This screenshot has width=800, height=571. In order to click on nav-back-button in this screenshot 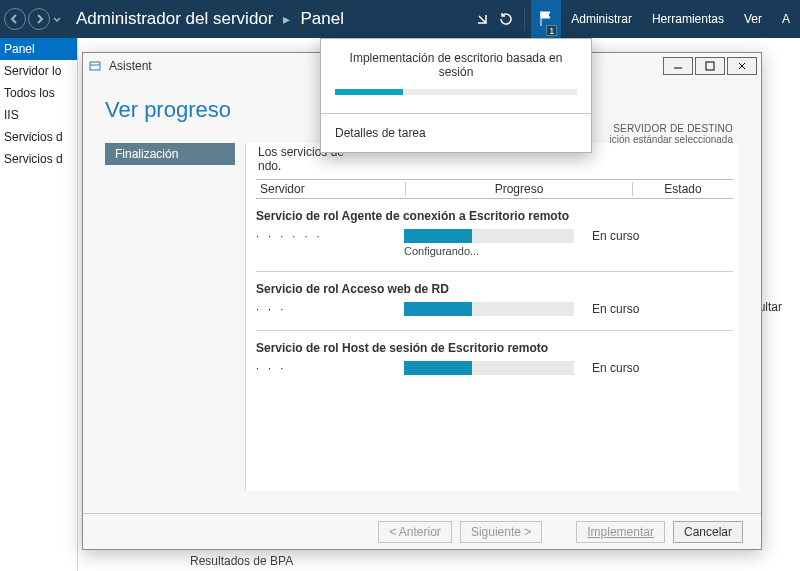, I will do `click(15, 19)`.